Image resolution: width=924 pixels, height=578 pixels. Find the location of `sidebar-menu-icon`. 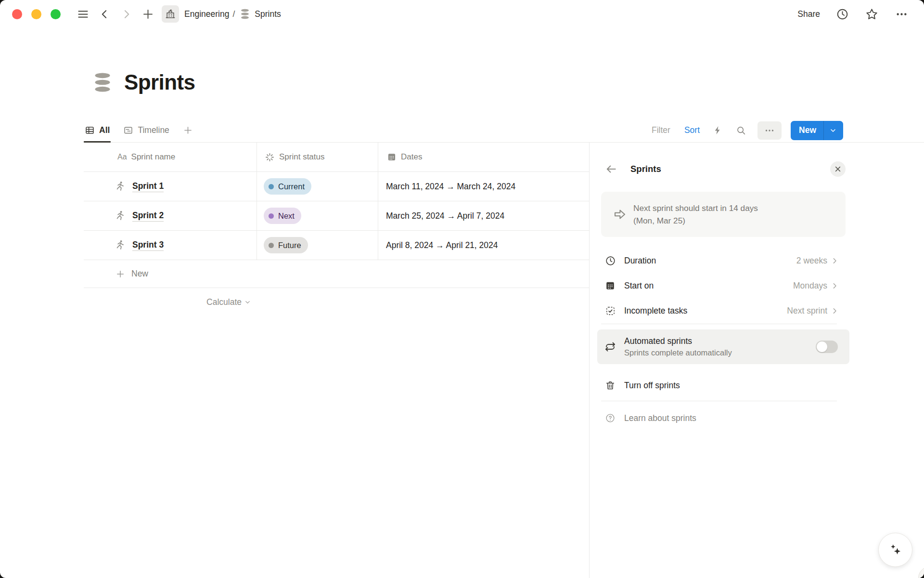

sidebar-menu-icon is located at coordinates (83, 14).